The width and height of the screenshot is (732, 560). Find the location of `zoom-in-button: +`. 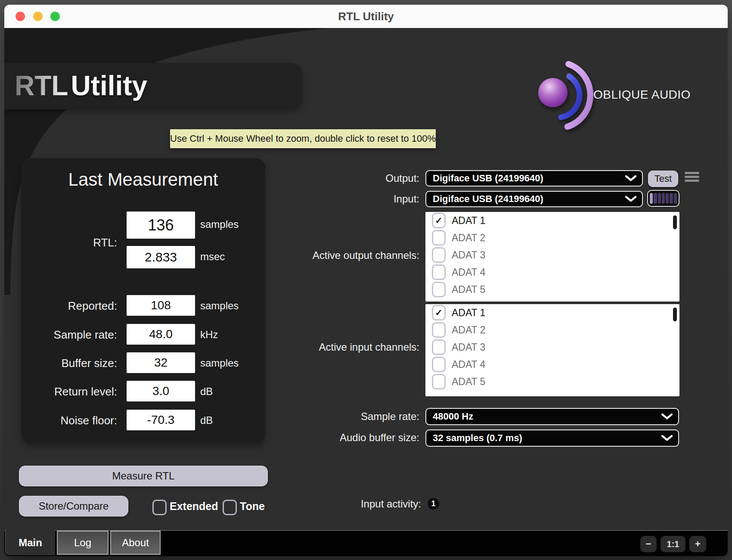

zoom-in-button: + is located at coordinates (698, 544).